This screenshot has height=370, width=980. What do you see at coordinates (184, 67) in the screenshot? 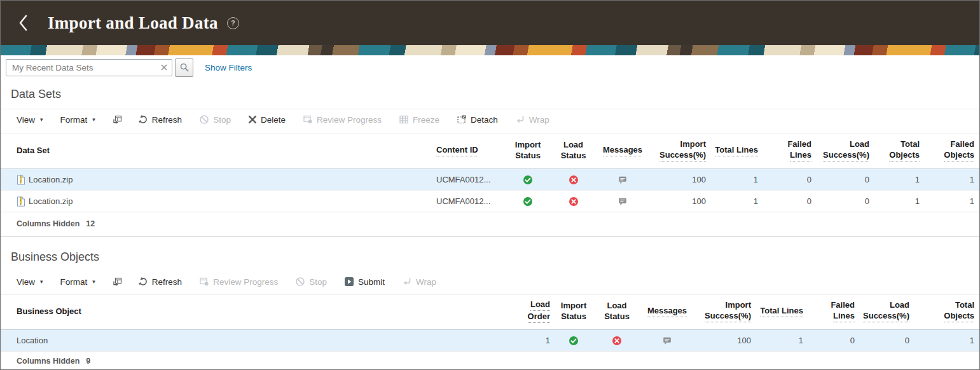
I see `search-icon` at bounding box center [184, 67].